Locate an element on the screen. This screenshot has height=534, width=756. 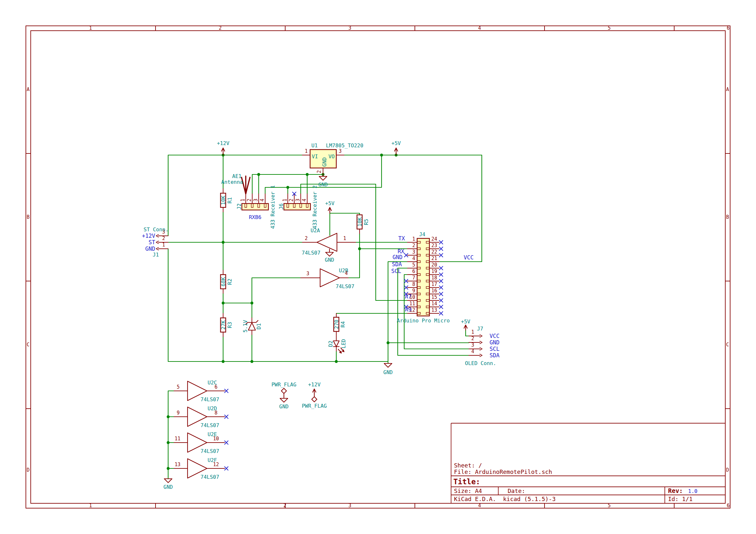
u2b-pin-out: 4 is located at coordinates (346, 273).